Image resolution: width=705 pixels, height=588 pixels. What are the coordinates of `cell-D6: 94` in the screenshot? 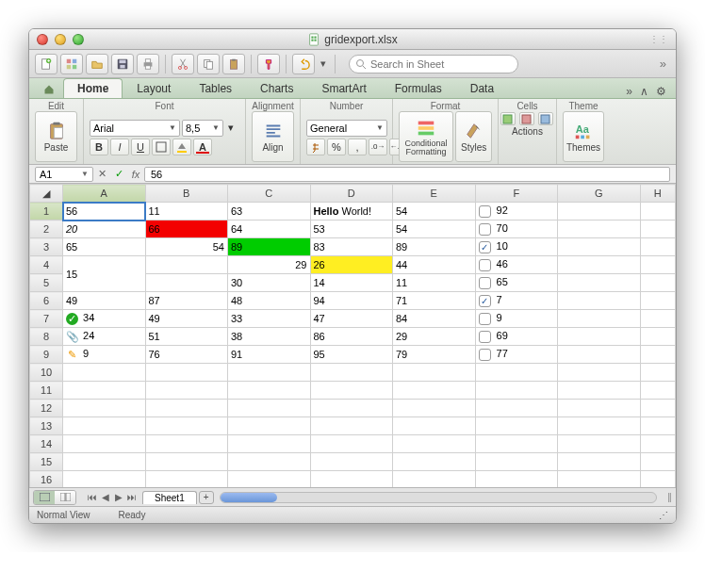 It's located at (352, 302).